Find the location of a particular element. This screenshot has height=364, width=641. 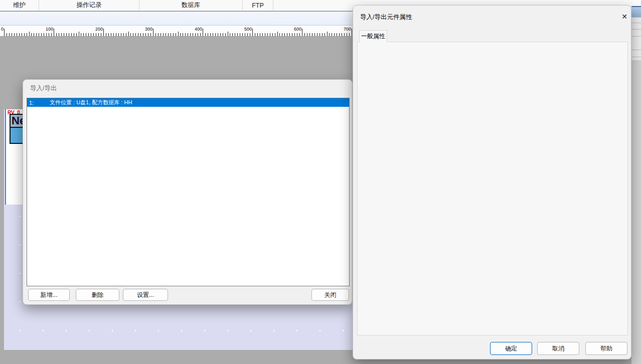

menu-tab-maintenance: 维护 is located at coordinates (20, 5).